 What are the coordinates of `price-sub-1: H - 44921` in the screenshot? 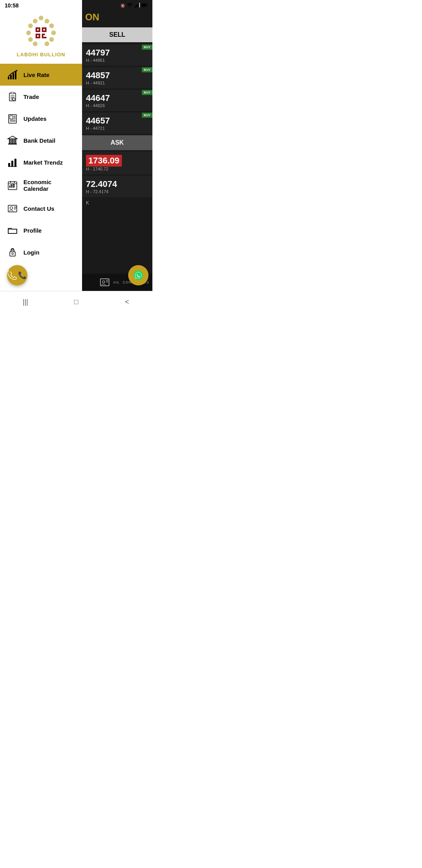 It's located at (117, 83).